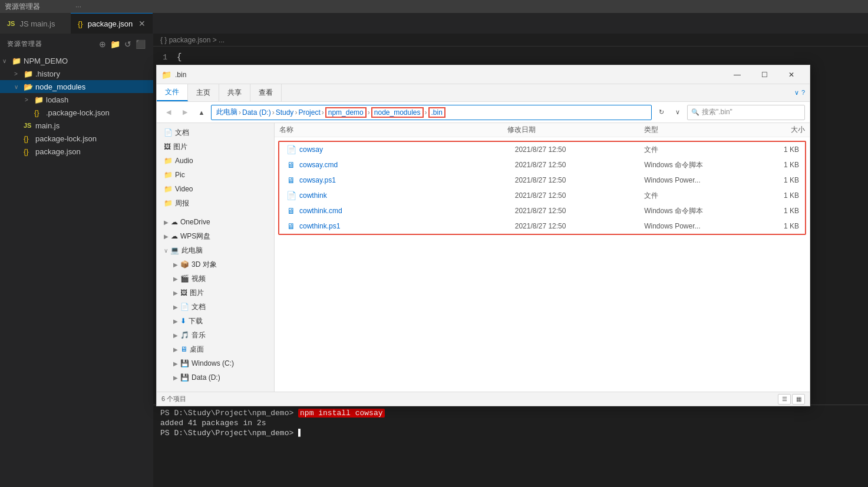 The width and height of the screenshot is (868, 487). I want to click on refresh-address-btn: ↻, so click(661, 112).